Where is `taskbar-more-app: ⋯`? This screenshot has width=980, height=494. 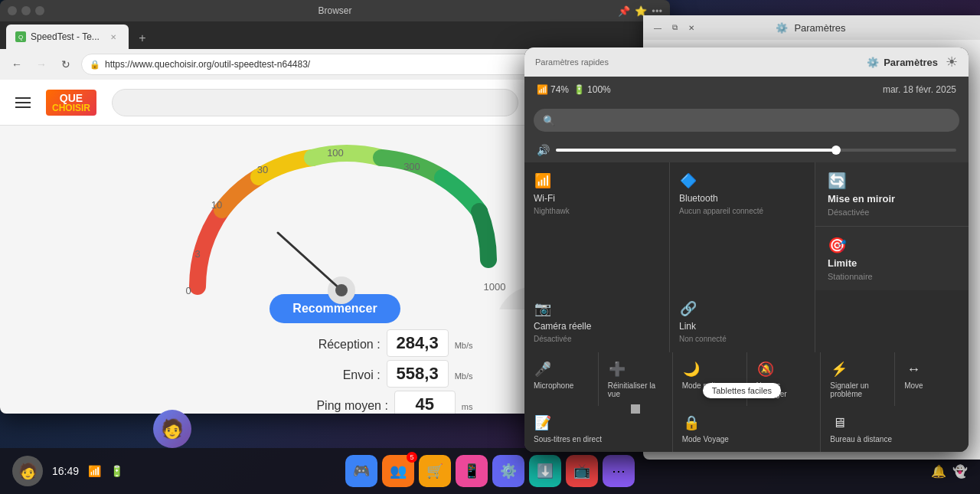 taskbar-more-app: ⋯ is located at coordinates (619, 471).